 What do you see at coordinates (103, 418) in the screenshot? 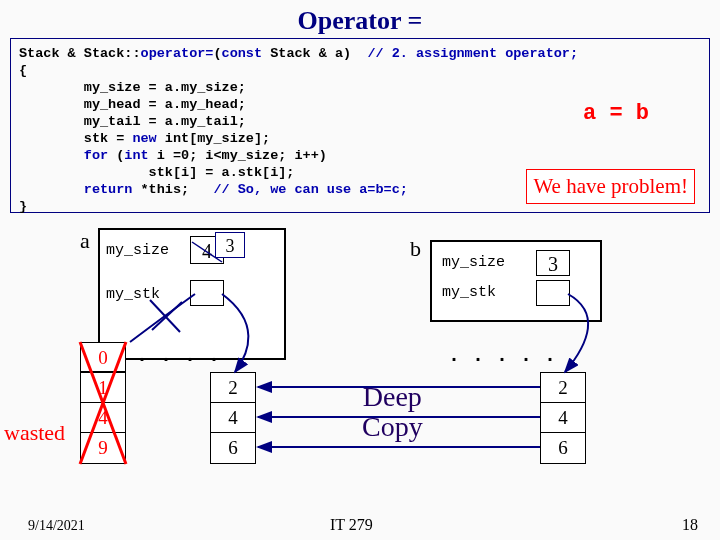
I see `array-a-old-cell: 4` at bounding box center [103, 418].